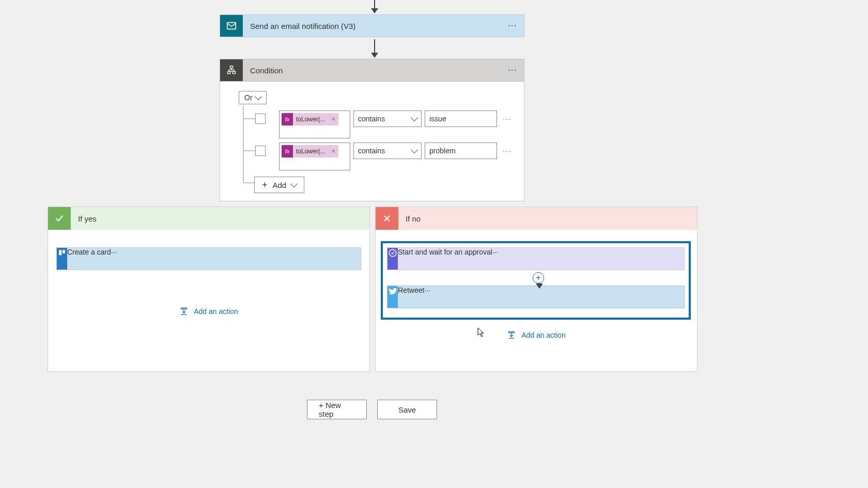 Image resolution: width=868 pixels, height=488 pixels. What do you see at coordinates (279, 185) in the screenshot?
I see `add-condition-button: + Add` at bounding box center [279, 185].